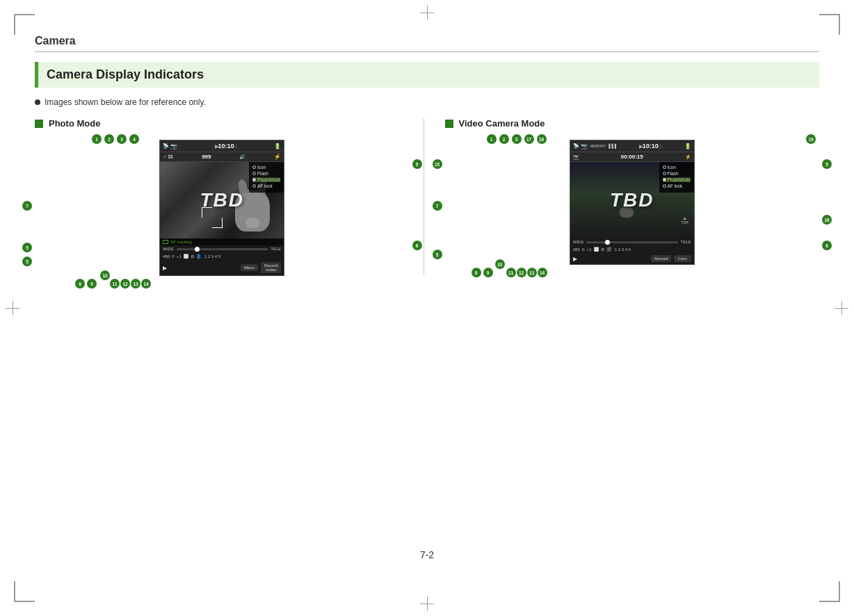 This screenshot has width=854, height=616. Describe the element at coordinates (576, 157) in the screenshot. I see `v-second-row-left: 📷` at that location.